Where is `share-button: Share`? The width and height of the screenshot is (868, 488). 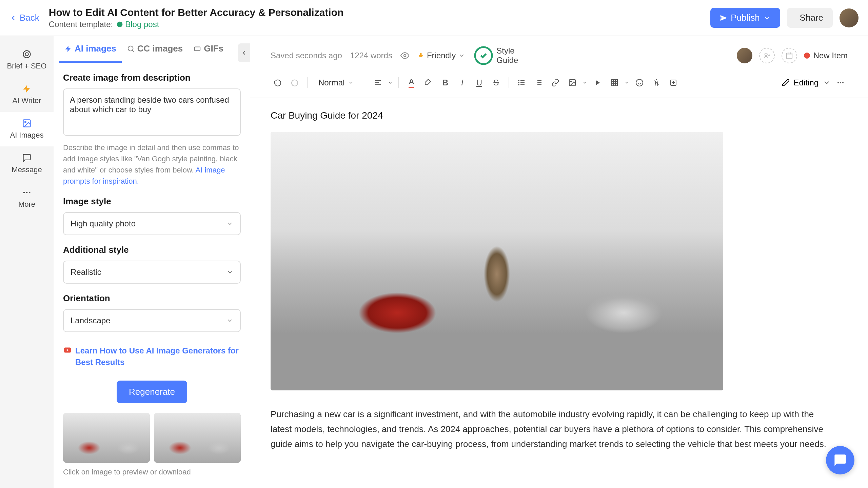
share-button: Share is located at coordinates (810, 18).